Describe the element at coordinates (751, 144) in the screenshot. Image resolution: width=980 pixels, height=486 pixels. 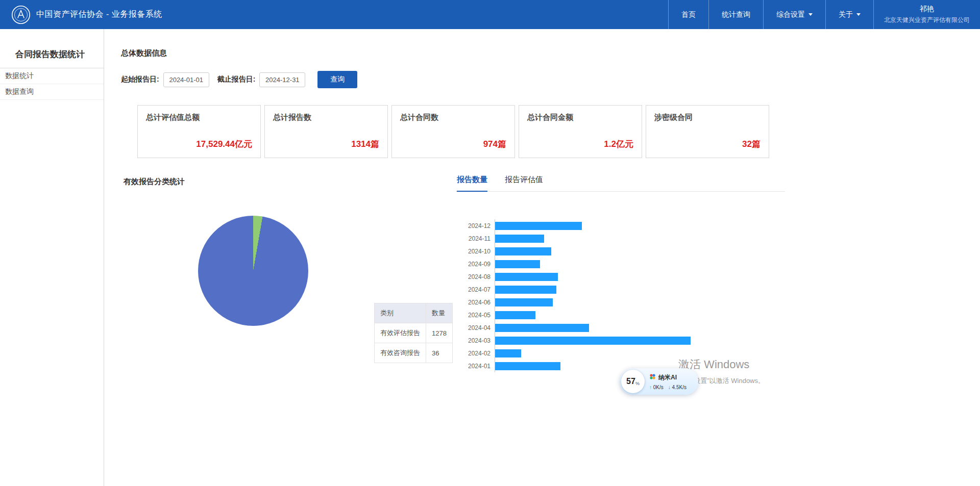
I see `stat-card-value: 32篇` at that location.